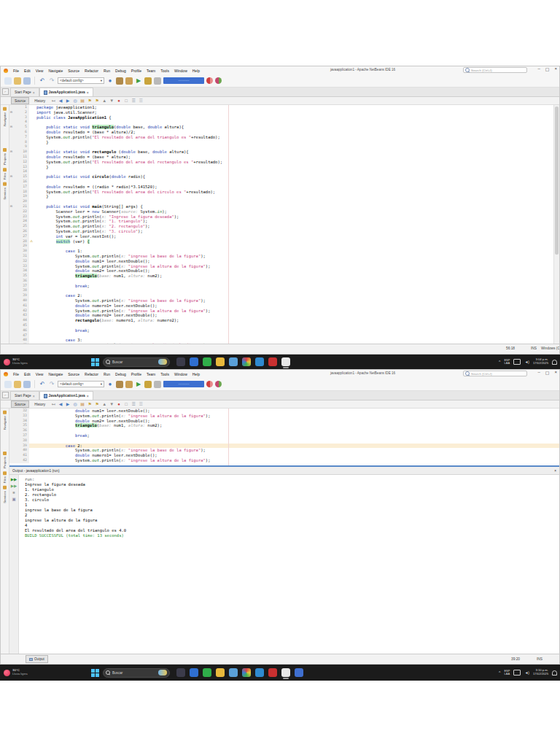  What do you see at coordinates (526, 673) in the screenshot?
I see `speaker-icon: ◄)` at bounding box center [526, 673].